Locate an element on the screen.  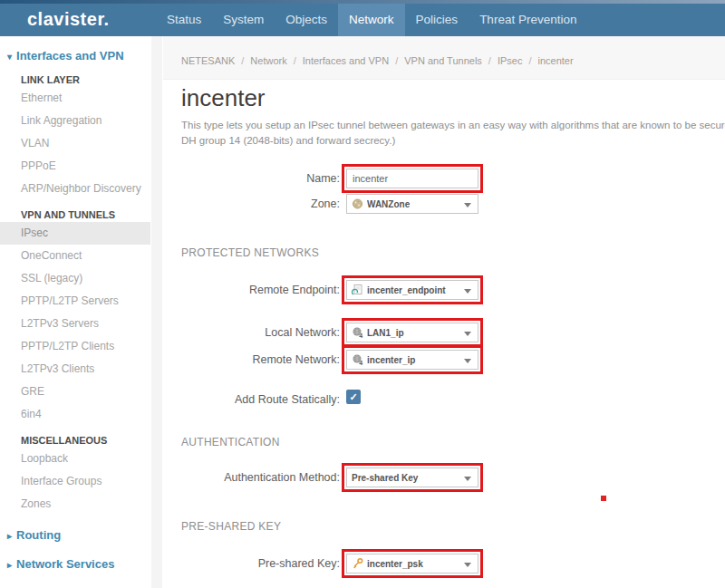
sidebar-item-label: PPPoE is located at coordinates (38, 166).